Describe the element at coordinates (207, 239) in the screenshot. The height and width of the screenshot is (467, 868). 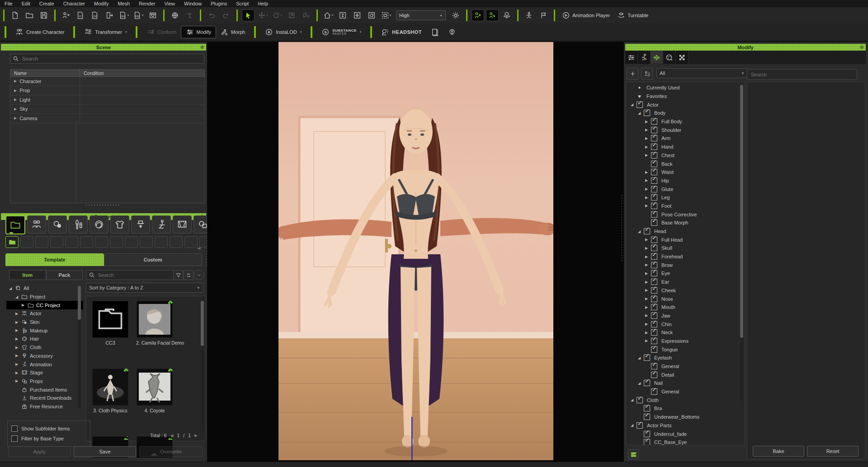
I see `left-splitter` at that location.